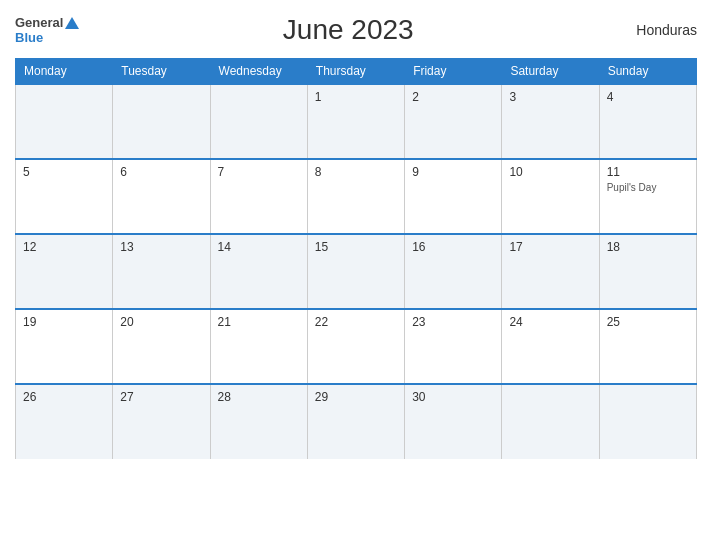  Describe the element at coordinates (356, 97) in the screenshot. I see `day-number: 1` at that location.